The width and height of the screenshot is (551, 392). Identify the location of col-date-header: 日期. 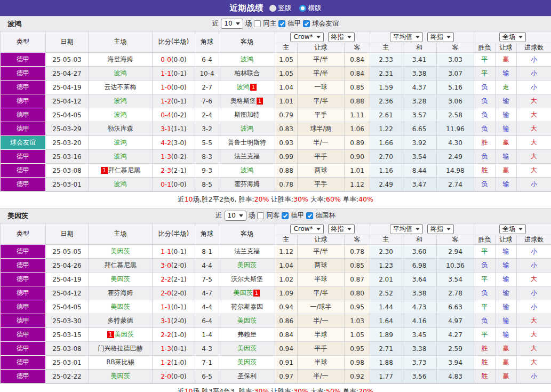
(67, 234).